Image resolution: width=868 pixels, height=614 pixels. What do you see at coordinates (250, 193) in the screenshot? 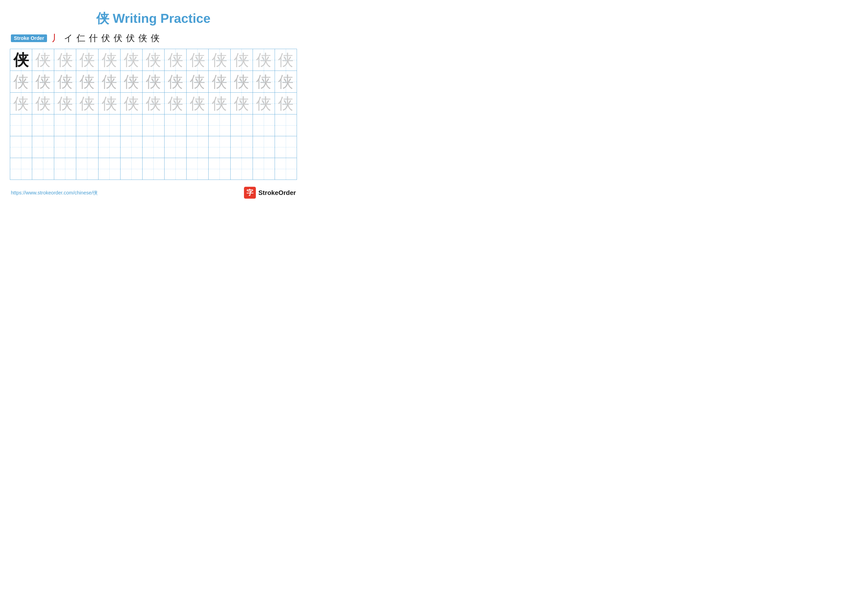
I see `brand-icon: 字` at bounding box center [250, 193].